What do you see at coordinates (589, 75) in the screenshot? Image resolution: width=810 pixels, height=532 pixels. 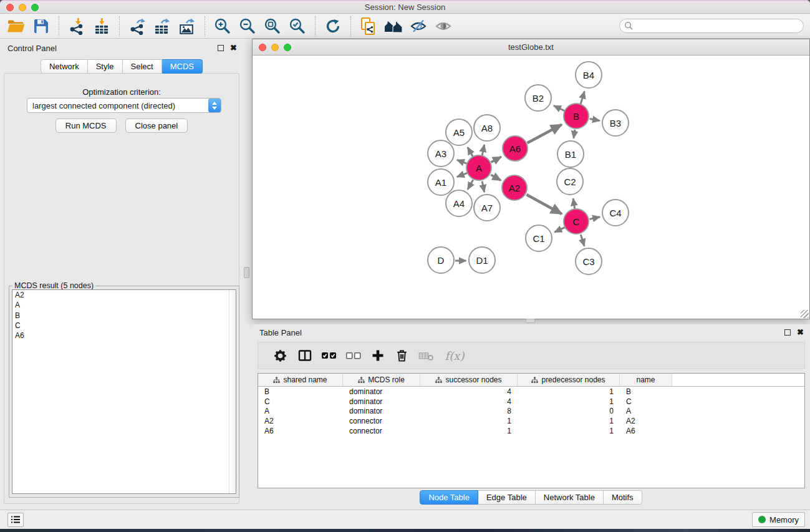 I see `graph-node-B4: B4` at bounding box center [589, 75].